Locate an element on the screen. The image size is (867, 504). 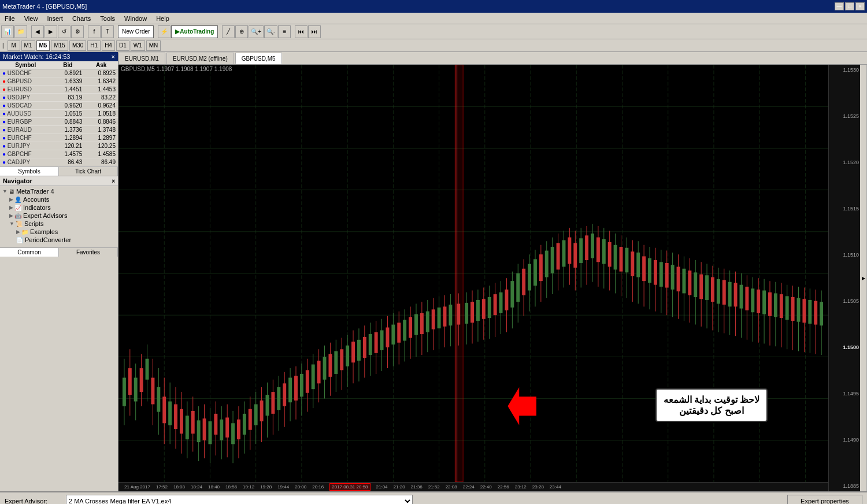
refresh-button: ↺ is located at coordinates (64, 32).